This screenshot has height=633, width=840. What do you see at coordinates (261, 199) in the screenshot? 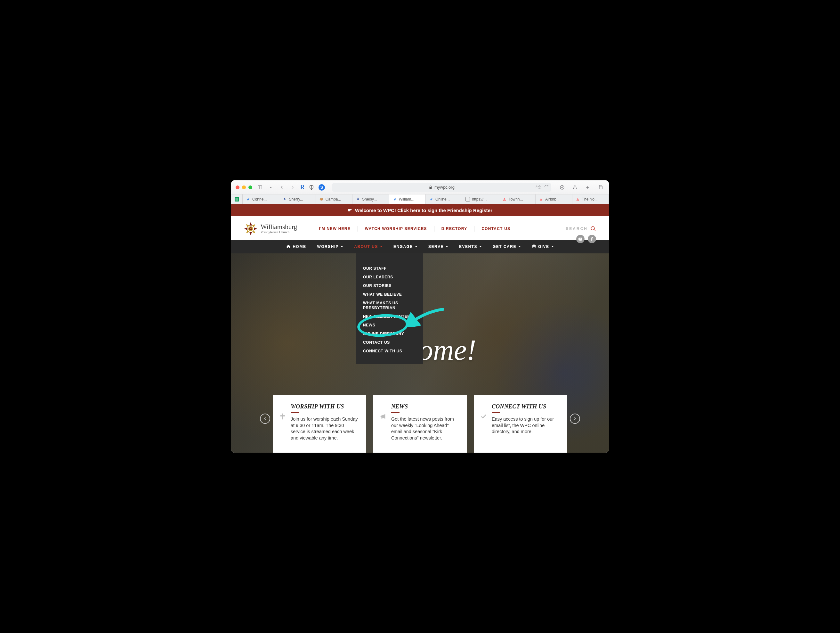
I see `browser-tab: ℯConne...` at bounding box center [261, 199].